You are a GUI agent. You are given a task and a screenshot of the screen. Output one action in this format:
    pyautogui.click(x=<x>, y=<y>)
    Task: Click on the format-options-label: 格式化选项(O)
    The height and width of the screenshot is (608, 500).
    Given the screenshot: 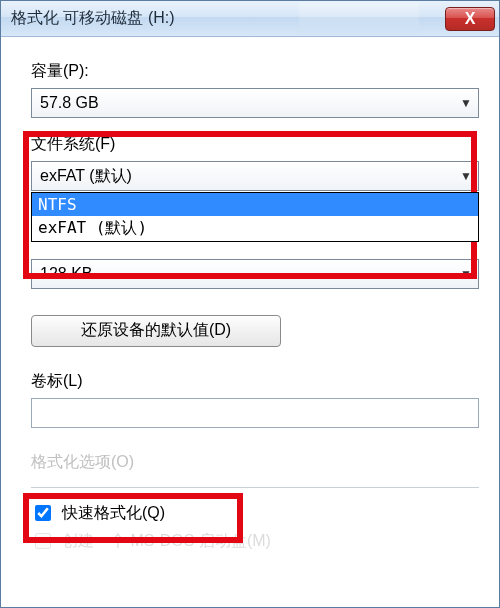 What is the action you would take?
    pyautogui.click(x=255, y=462)
    